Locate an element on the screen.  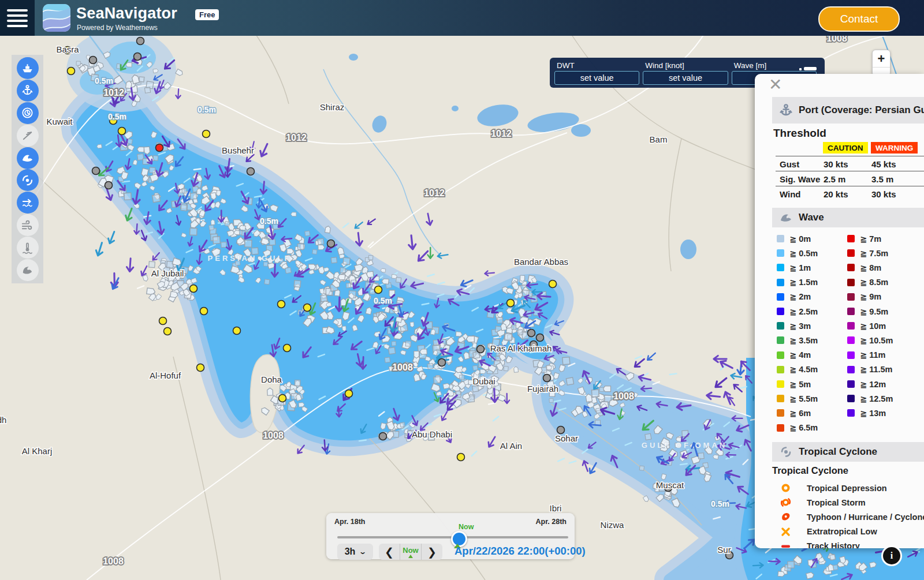
isobar-label: 1012 is located at coordinates (501, 134).